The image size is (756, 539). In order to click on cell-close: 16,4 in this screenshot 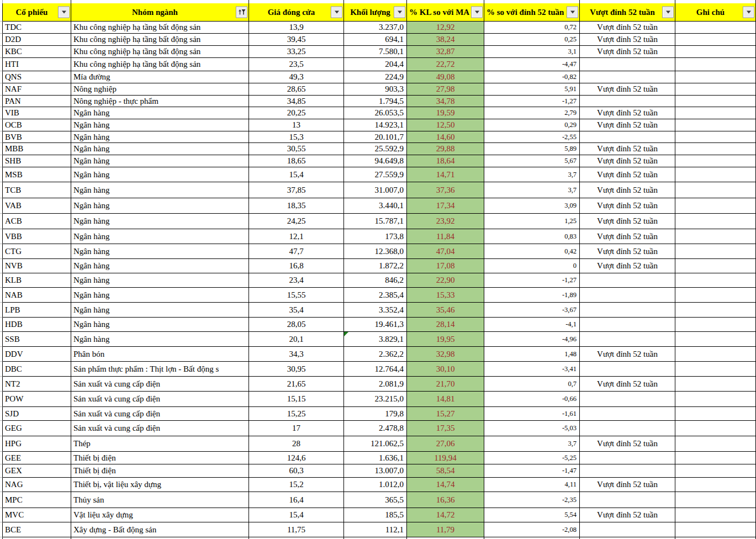, I will do `click(297, 500)`.